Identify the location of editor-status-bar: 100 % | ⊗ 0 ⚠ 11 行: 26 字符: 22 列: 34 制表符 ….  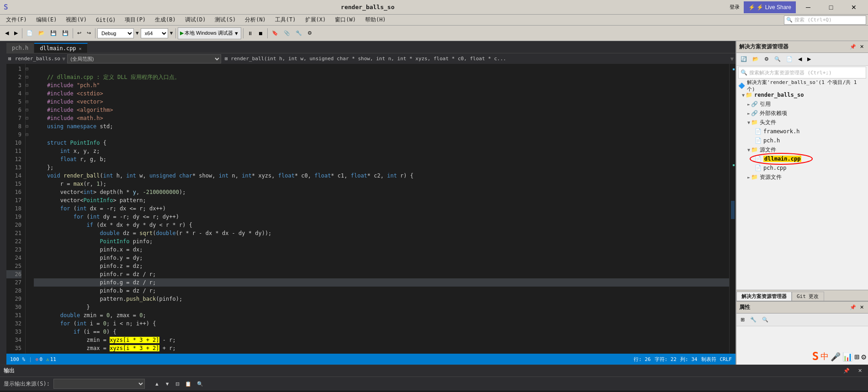
(371, 359).